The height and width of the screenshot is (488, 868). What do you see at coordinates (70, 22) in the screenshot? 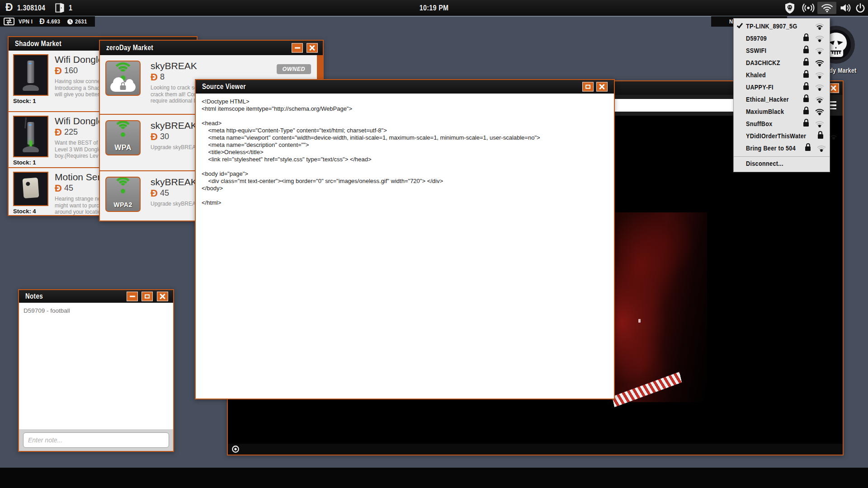
I see `clock-icon` at bounding box center [70, 22].